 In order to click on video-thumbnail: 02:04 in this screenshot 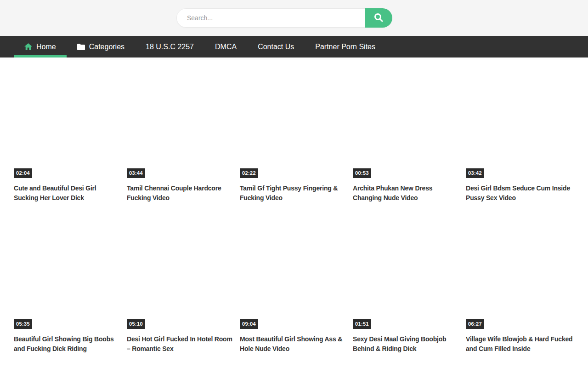, I will do `click(68, 122)`.